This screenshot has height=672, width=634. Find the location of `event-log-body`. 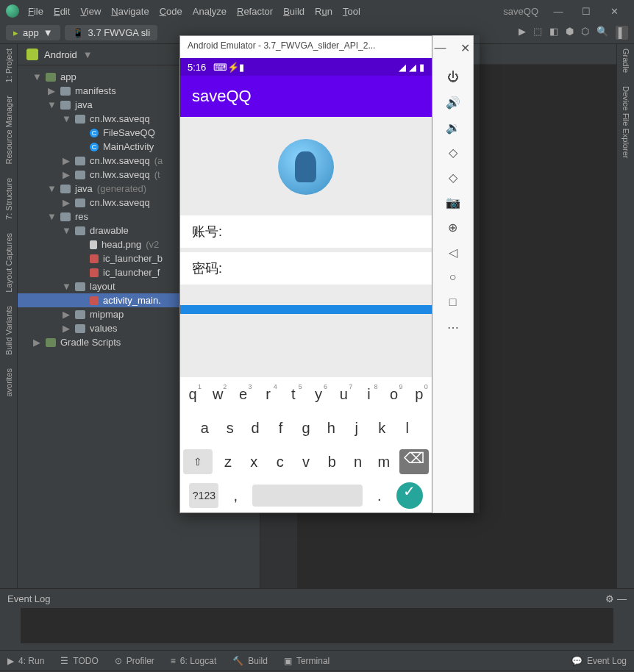

event-log-body is located at coordinates (317, 626).